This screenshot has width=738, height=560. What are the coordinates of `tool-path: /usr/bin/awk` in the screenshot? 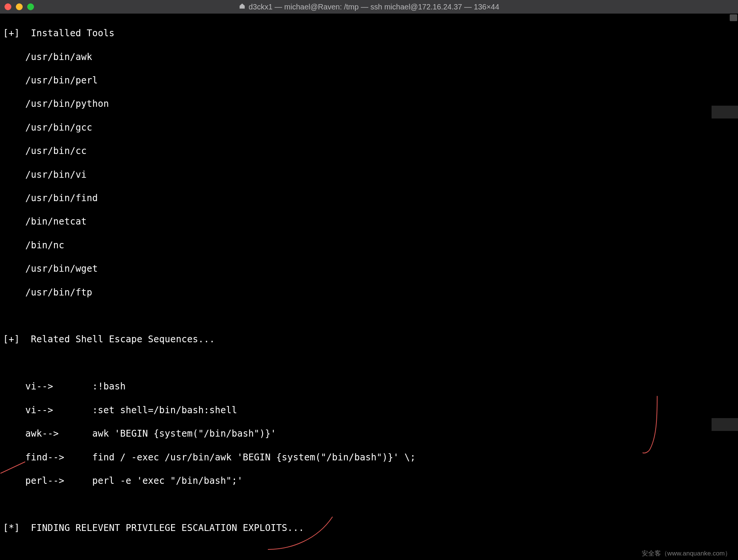 It's located at (369, 57).